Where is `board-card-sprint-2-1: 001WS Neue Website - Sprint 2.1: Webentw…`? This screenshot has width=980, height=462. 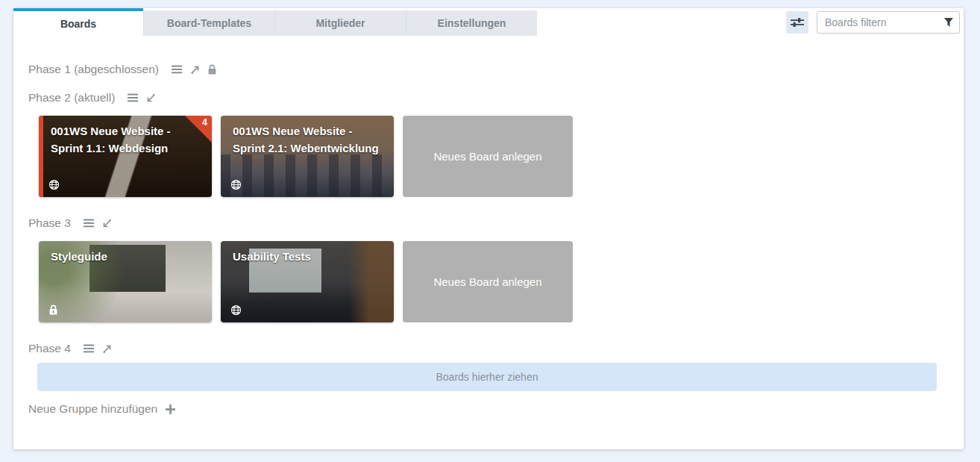
board-card-sprint-2-1: 001WS Neue Website - Sprint 2.1: Webentw… is located at coordinates (307, 157).